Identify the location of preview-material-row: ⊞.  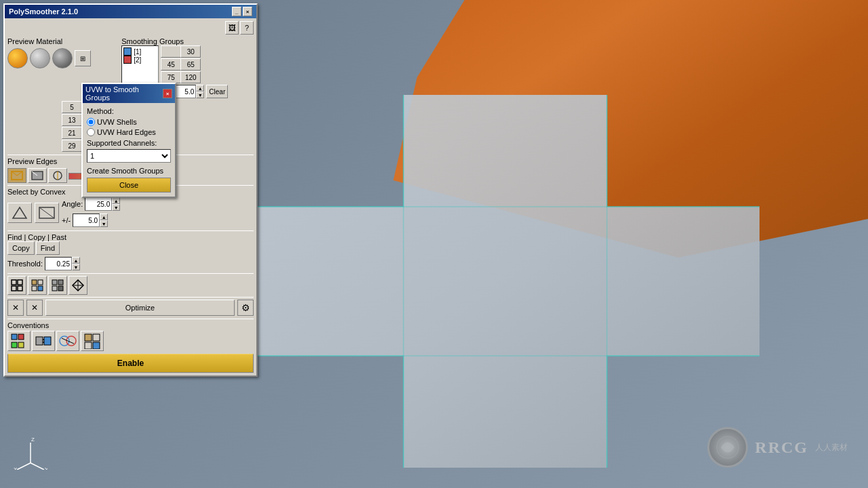
(62, 58).